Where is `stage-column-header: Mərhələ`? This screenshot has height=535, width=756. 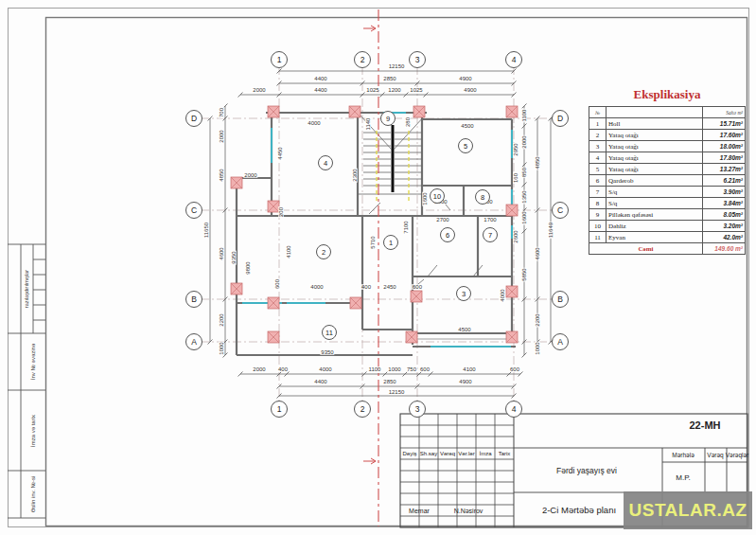 stage-column-header: Mərhələ is located at coordinates (683, 455).